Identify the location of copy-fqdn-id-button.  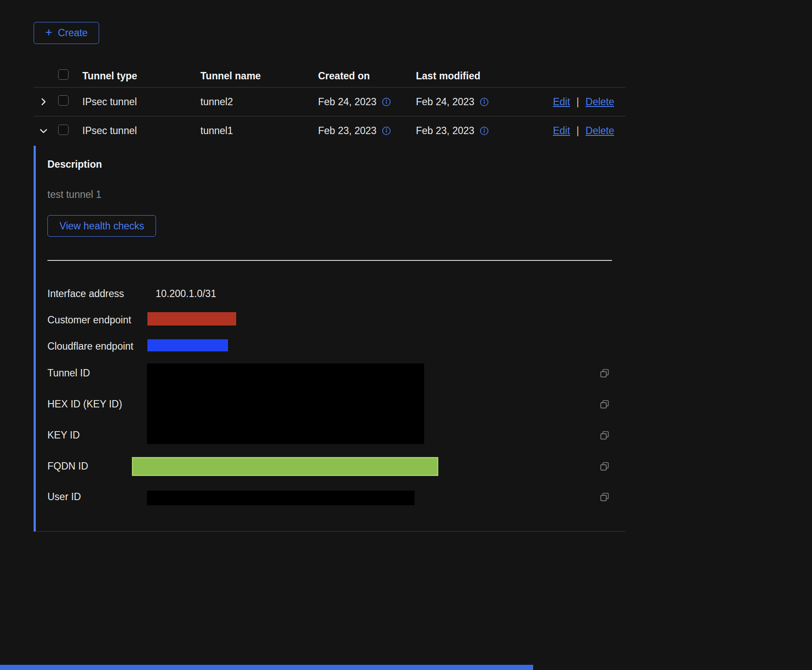
(605, 466).